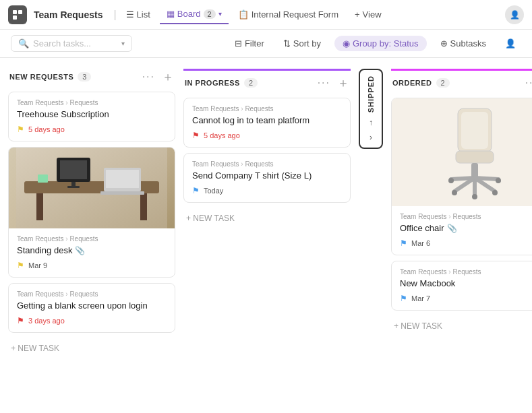  What do you see at coordinates (92, 212) in the screenshot?
I see `card-standing-desk: Team Requests › Requests Standing desk 📎…` at bounding box center [92, 212].